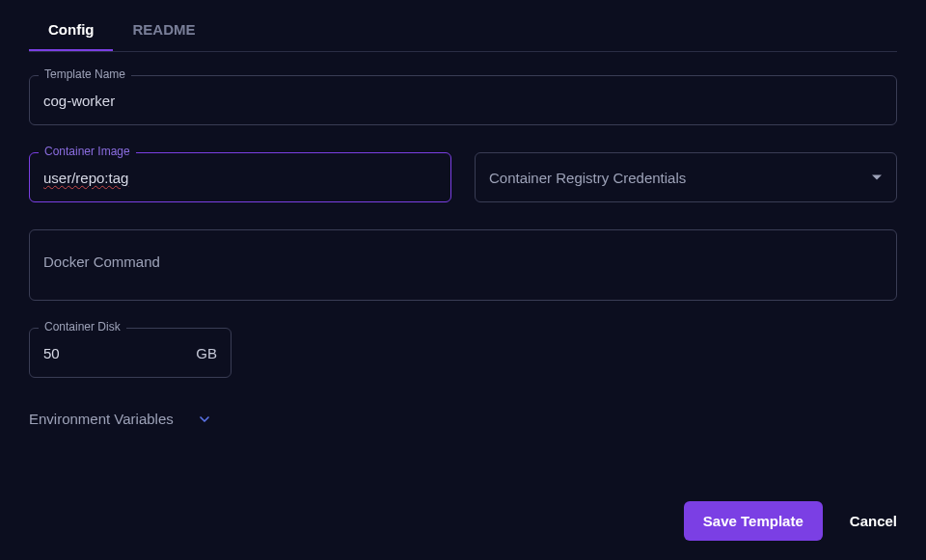 This screenshot has height=560, width=926. What do you see at coordinates (240, 177) in the screenshot?
I see `container-image-input-wrap: user/repo:tag` at bounding box center [240, 177].